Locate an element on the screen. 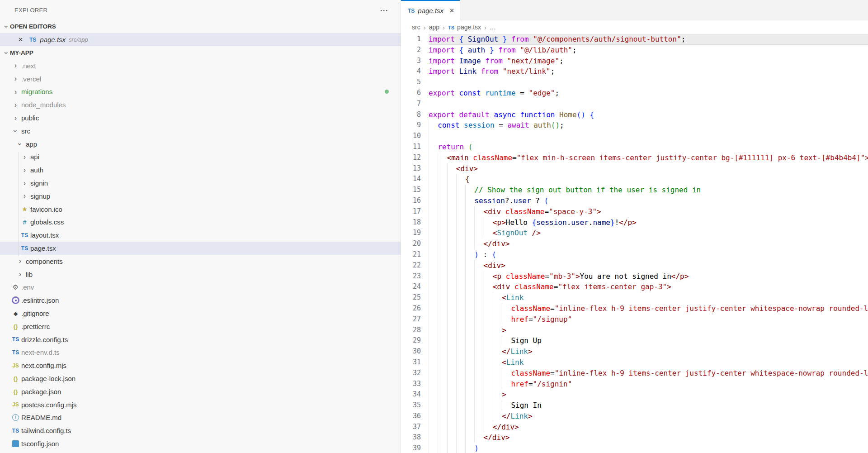 The width and height of the screenshot is (868, 453). tree-item-next-config-mjs: JSnext.config.mjs is located at coordinates (200, 366).